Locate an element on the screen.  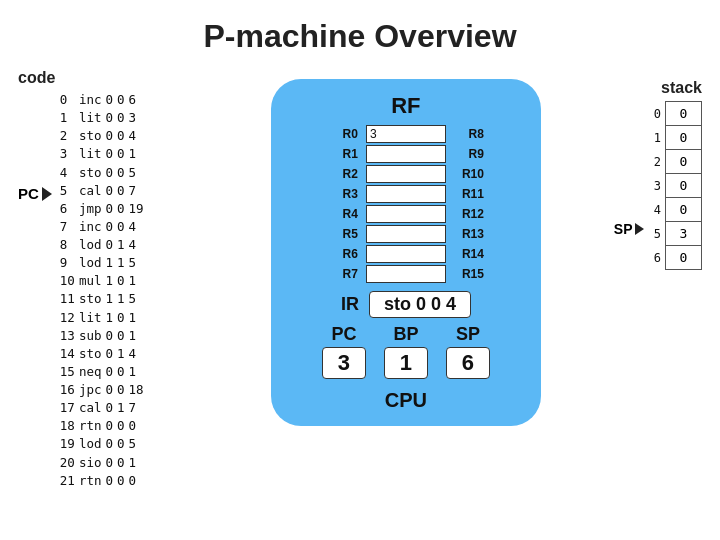
rf-right-label: R8 is located at coordinates (469, 134).